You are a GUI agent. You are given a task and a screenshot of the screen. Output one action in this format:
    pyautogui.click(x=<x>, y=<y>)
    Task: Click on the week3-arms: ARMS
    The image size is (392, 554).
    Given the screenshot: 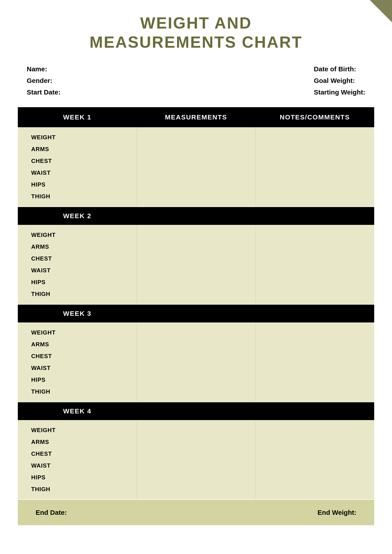 What is the action you would take?
    pyautogui.click(x=84, y=344)
    